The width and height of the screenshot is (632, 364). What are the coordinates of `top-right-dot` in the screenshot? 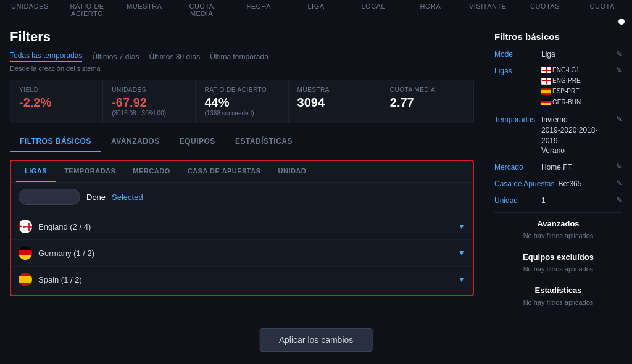 It's located at (622, 22).